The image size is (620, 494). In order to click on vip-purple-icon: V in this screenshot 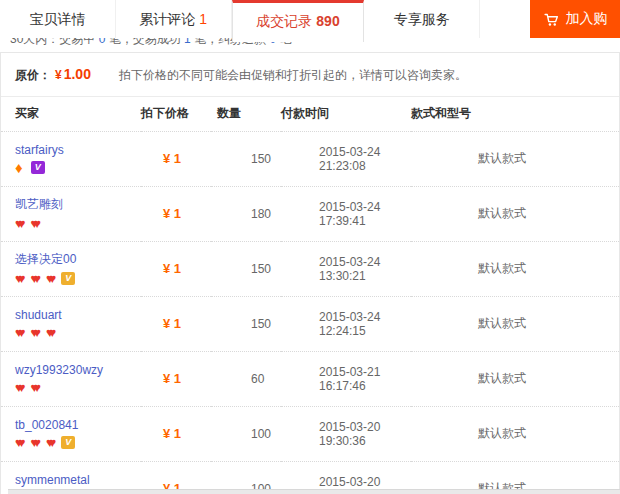, I will do `click(38, 168)`.